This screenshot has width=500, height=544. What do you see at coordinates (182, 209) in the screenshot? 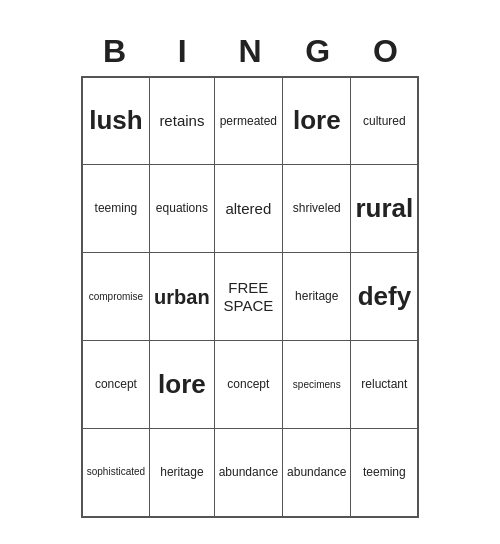
I see `bingo-cell: equations` at bounding box center [182, 209].